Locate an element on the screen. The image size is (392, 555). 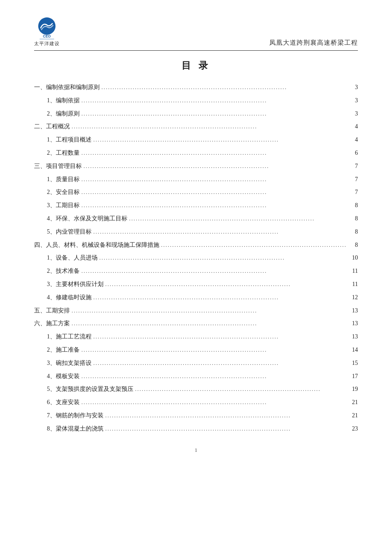
toc-item: 三、项目管理目标................................… is located at coordinates (196, 166).